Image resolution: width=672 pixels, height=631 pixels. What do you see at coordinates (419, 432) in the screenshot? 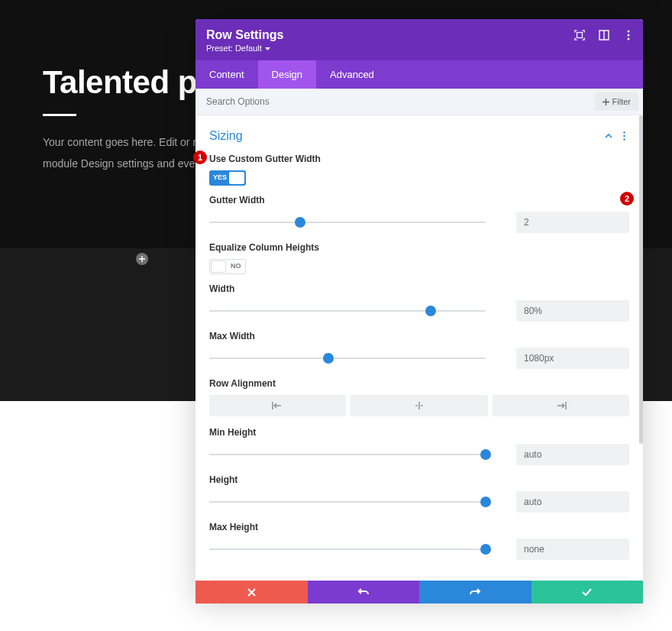
I see `min-height-label: Min Height` at bounding box center [419, 432].